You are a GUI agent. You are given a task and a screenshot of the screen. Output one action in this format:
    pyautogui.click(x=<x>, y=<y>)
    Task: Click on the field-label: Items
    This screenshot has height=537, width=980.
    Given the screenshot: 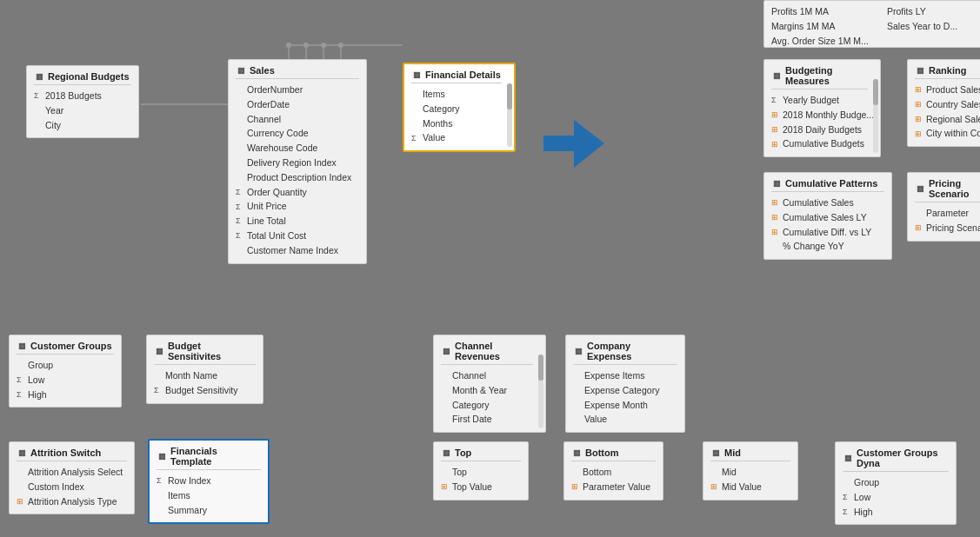 What is the action you would take?
    pyautogui.click(x=434, y=94)
    